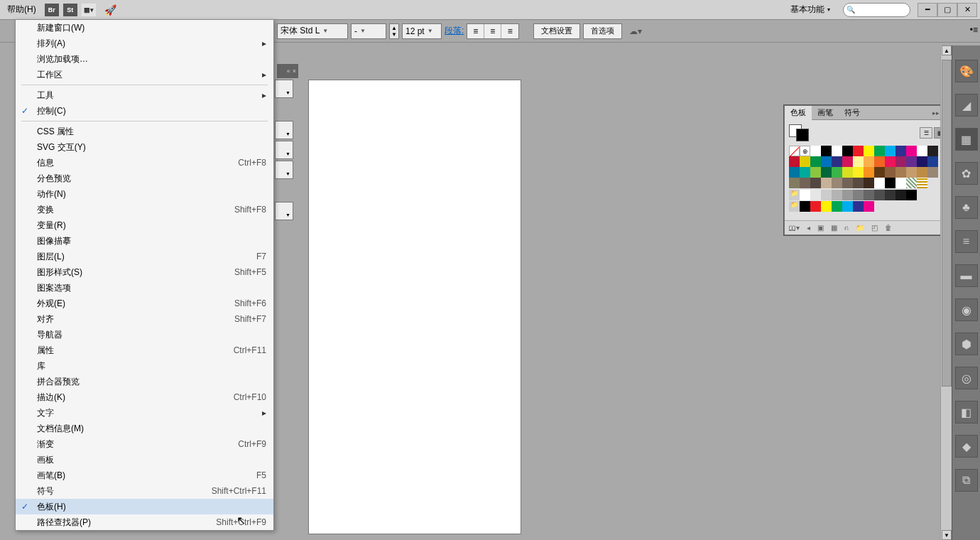 This screenshot has height=540, width=980. I want to click on menu-new-window: 新建窗口(W), so click(145, 28).